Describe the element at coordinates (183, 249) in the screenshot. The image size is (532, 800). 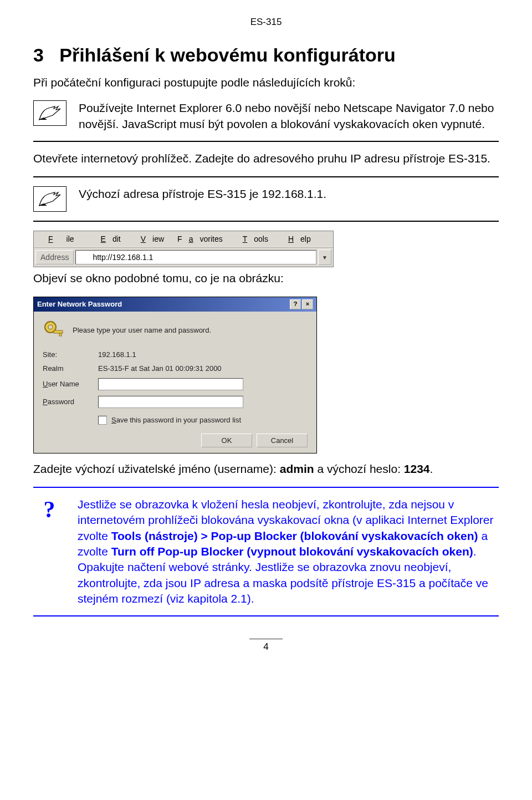
I see `ie-toolbar: File Edit View Favorites Tools Help Addr…` at that location.